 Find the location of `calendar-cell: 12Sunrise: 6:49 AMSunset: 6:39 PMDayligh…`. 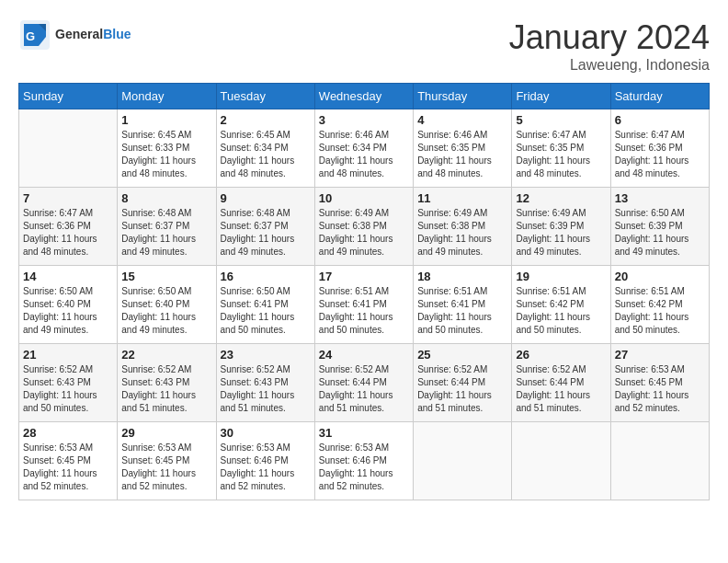

calendar-cell: 12Sunrise: 6:49 AMSunset: 6:39 PMDayligh… is located at coordinates (561, 226).